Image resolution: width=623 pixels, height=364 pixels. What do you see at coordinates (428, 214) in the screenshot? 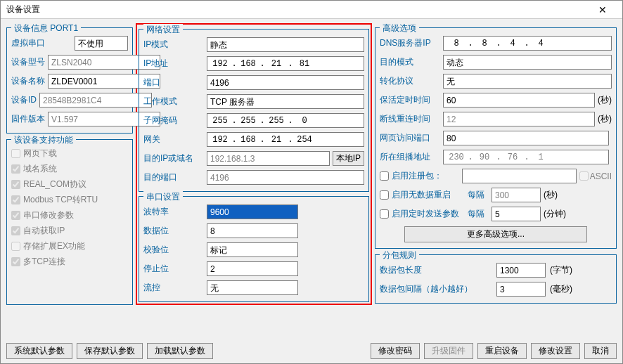
I see `timed-label: 启用定时发送参数` at bounding box center [428, 214].